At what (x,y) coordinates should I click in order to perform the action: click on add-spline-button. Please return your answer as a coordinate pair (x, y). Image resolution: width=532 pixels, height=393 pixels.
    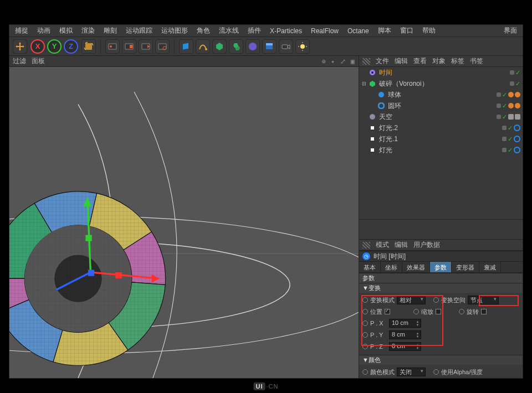
    Looking at the image, I should click on (203, 46).